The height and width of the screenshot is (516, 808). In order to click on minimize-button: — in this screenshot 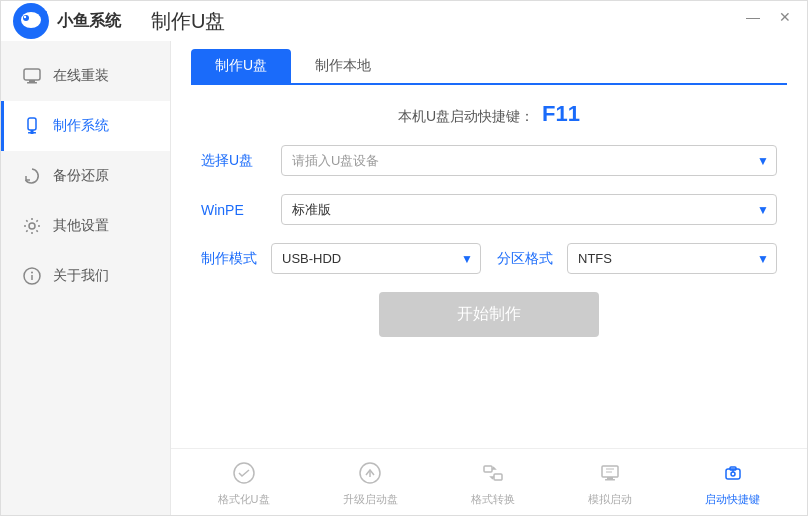, I will do `click(753, 17)`.